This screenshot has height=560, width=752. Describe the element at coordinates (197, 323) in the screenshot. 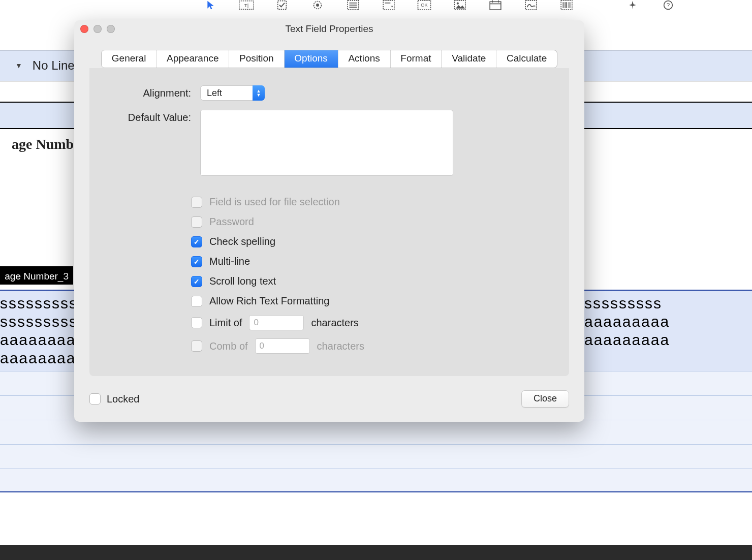

I see `limit-of-checkbox` at that location.